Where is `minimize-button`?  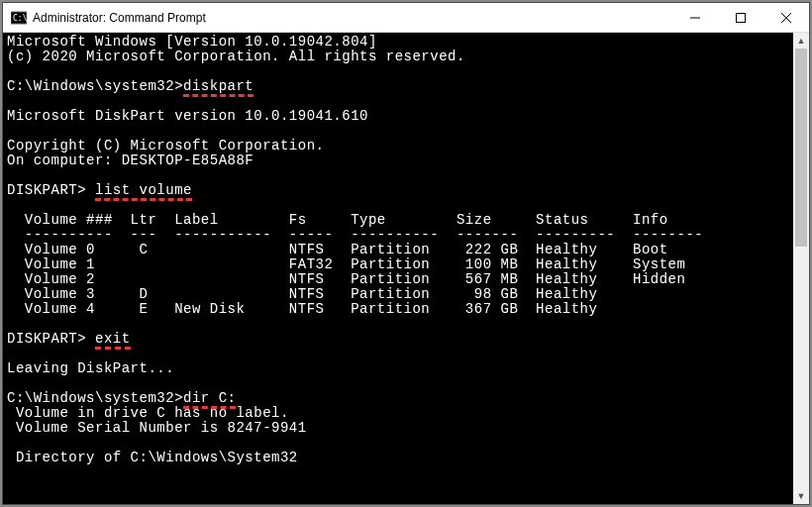
minimize-button is located at coordinates (695, 18).